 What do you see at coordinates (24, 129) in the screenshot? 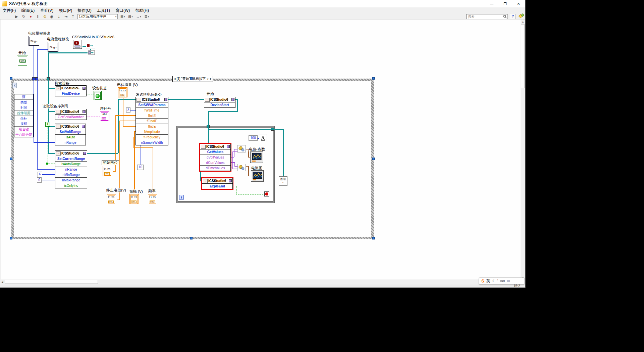
I see `event-data-item: 组合键` at bounding box center [24, 129].